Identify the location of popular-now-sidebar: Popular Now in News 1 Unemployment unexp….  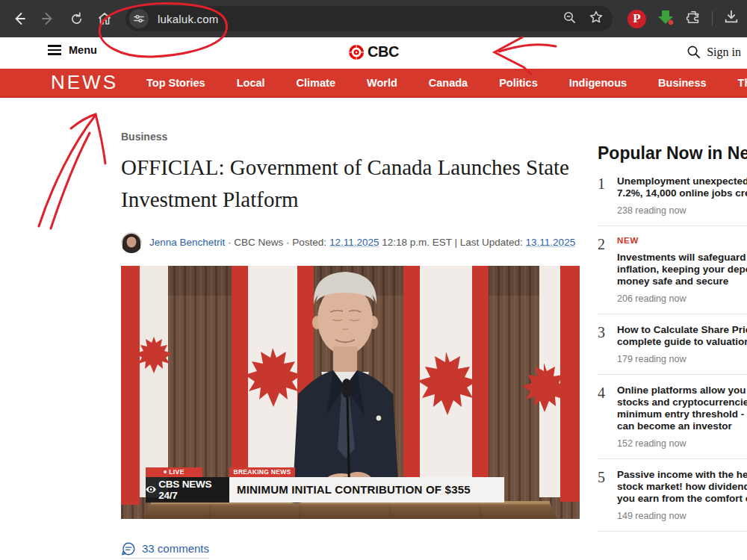
(672, 342).